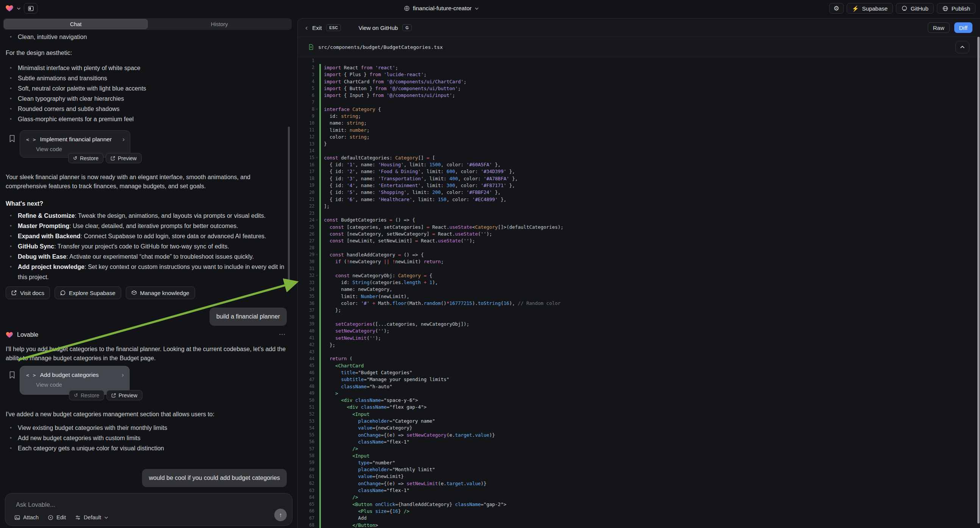 The height and width of the screenshot is (528, 980). Describe the element at coordinates (639, 324) in the screenshot. I see `code-line: 39 setCategories([...categories, newCate…` at that location.